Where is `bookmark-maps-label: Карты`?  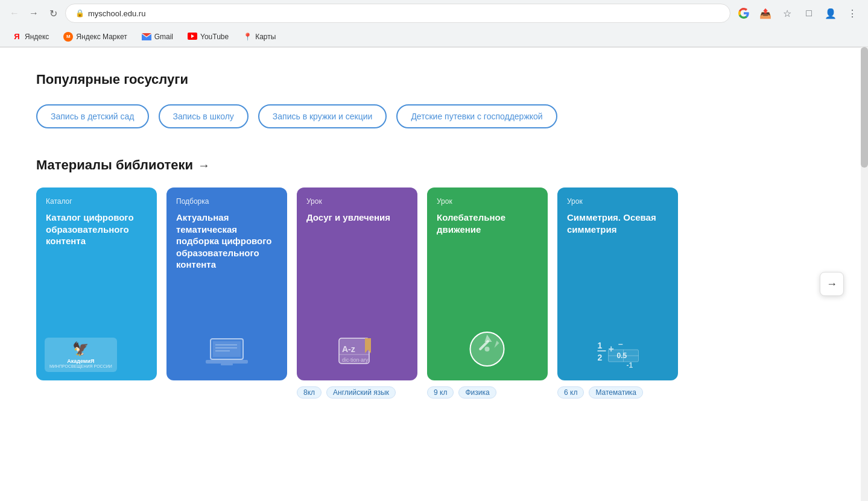
bookmark-maps-label: Карты is located at coordinates (265, 37).